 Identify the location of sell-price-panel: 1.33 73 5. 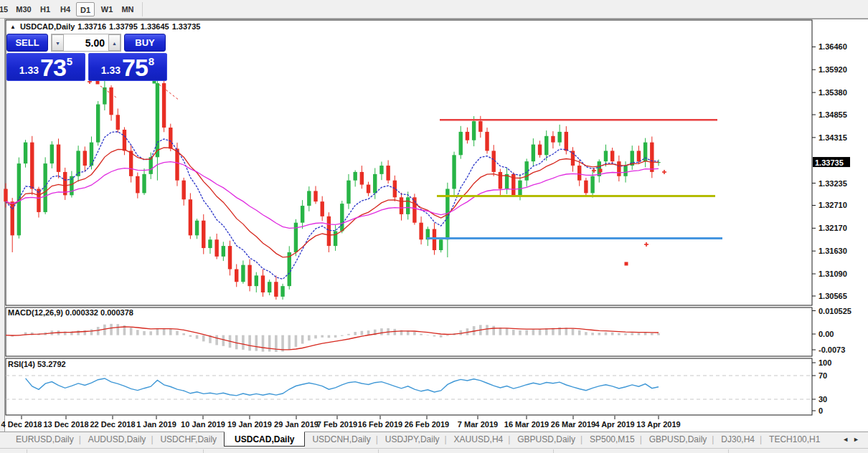
(46, 67).